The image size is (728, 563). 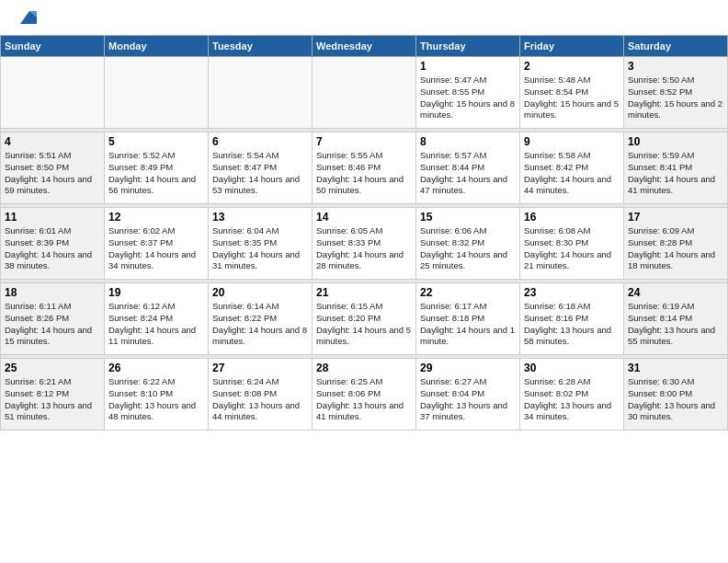 What do you see at coordinates (156, 324) in the screenshot?
I see `day-info: Sunrise: 6:12 AMSunset: 8:24 PMDaylight:…` at bounding box center [156, 324].